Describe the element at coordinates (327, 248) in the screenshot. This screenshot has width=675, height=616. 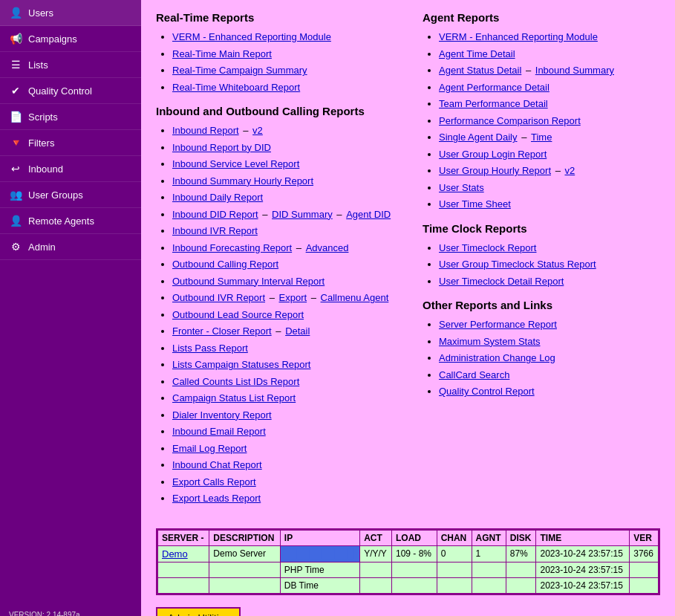
I see `forecasting-advanced-link: Advanced` at that location.